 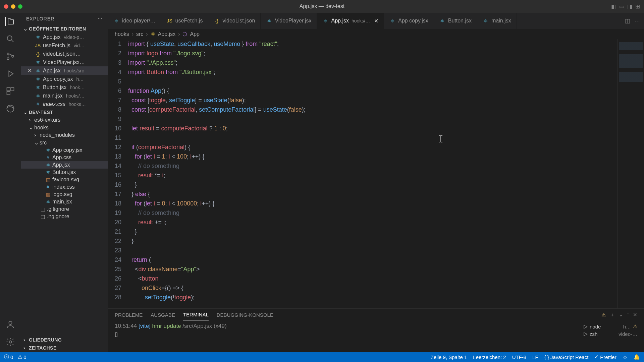 I want to click on status-eol: LF, so click(x=535, y=357).